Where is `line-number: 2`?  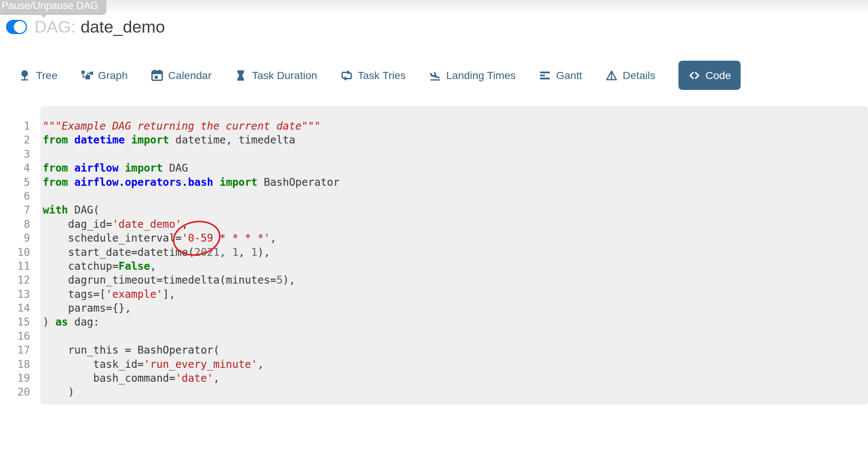
line-number: 2 is located at coordinates (18, 140).